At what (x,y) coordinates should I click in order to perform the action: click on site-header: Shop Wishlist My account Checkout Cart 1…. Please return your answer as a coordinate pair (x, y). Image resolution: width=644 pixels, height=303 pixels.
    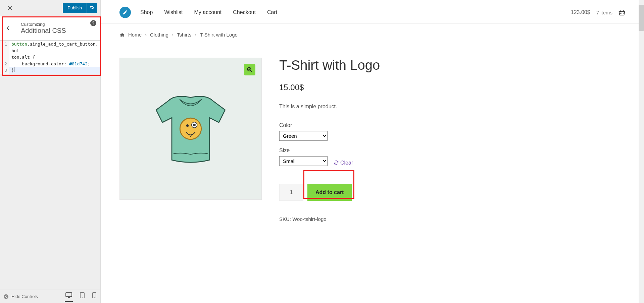
    Looking at the image, I should click on (373, 12).